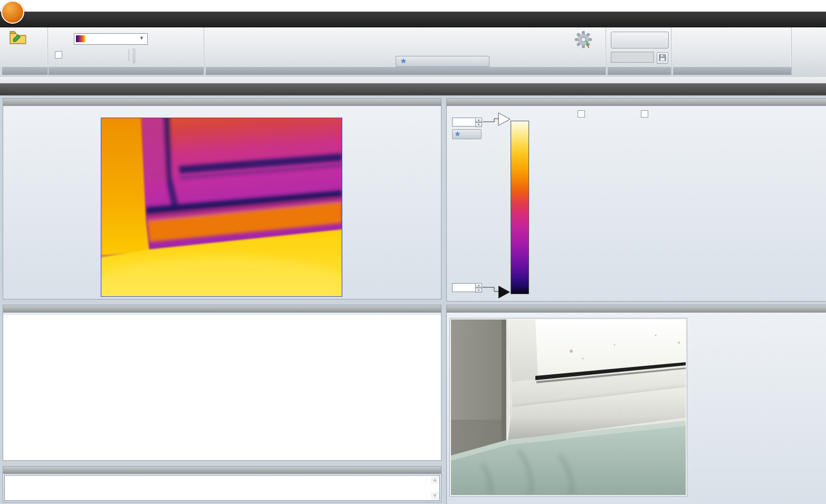  I want to click on termogram-toolbar, so click(222, 106).